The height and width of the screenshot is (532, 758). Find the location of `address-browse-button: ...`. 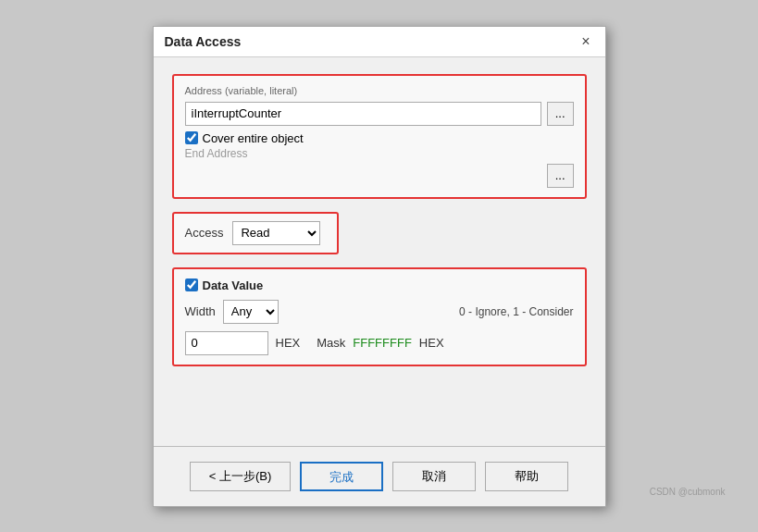

address-browse-button: ... is located at coordinates (561, 114).